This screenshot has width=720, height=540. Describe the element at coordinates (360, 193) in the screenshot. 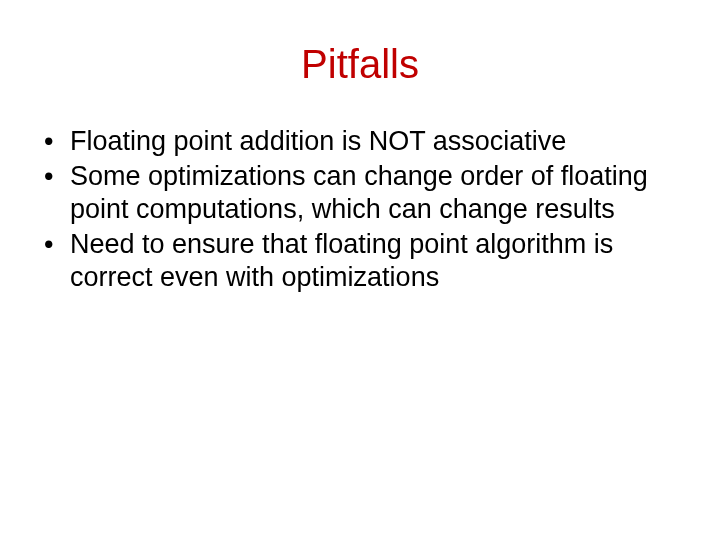

I see `bullet-item: Some optimizations can change order of f…` at that location.